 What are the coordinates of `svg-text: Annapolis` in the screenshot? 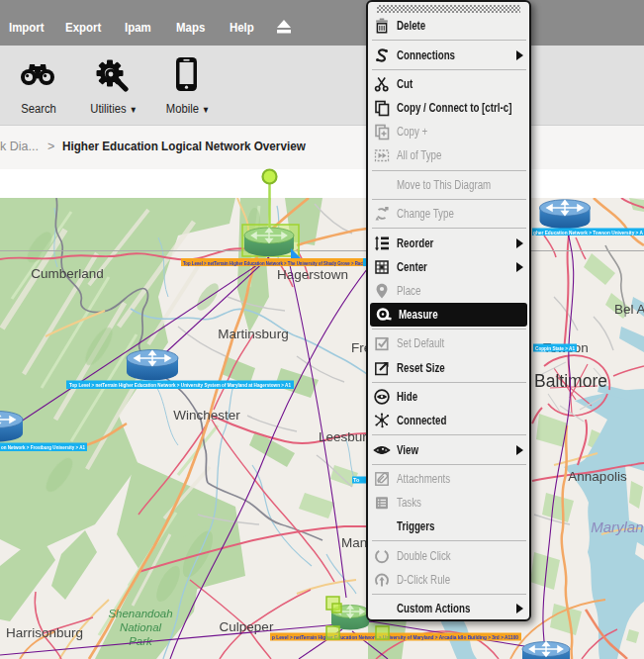 It's located at (598, 477).